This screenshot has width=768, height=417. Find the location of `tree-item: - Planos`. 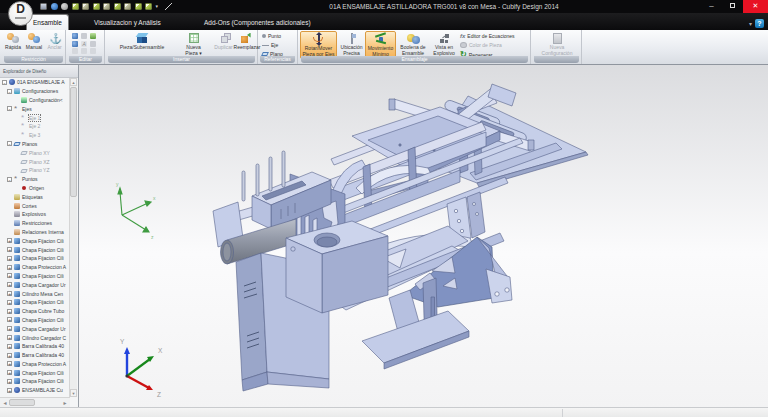

tree-item: - Planos is located at coordinates (35, 144).